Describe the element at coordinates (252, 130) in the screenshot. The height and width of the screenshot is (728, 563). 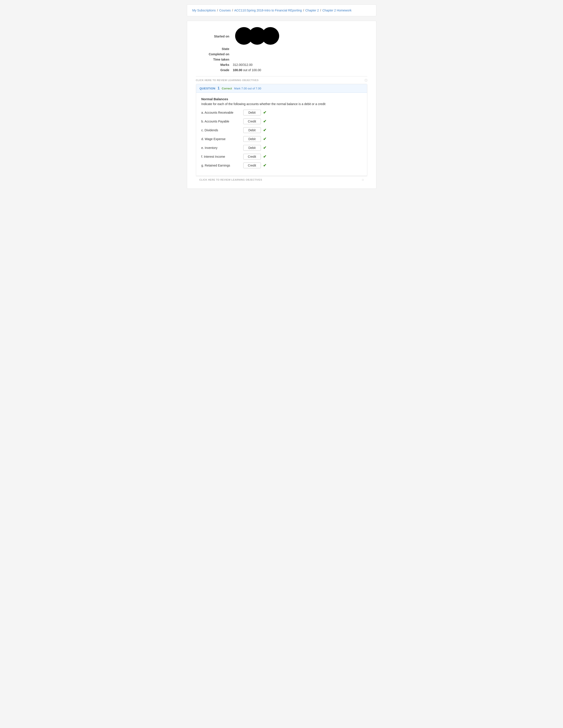
I see `answer-box-c: Debit` at that location.